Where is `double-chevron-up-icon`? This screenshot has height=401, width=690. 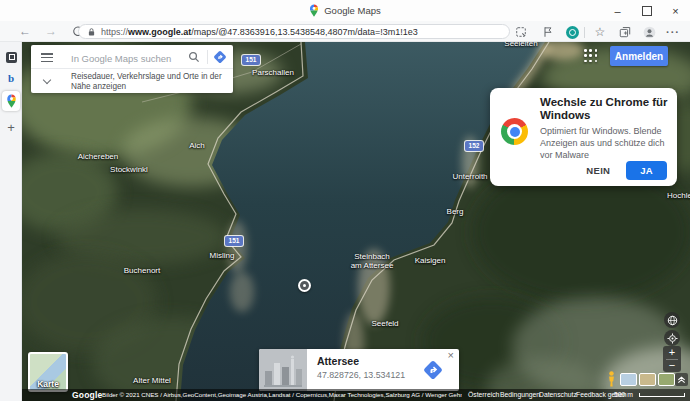 double-chevron-up-icon is located at coordinates (682, 380).